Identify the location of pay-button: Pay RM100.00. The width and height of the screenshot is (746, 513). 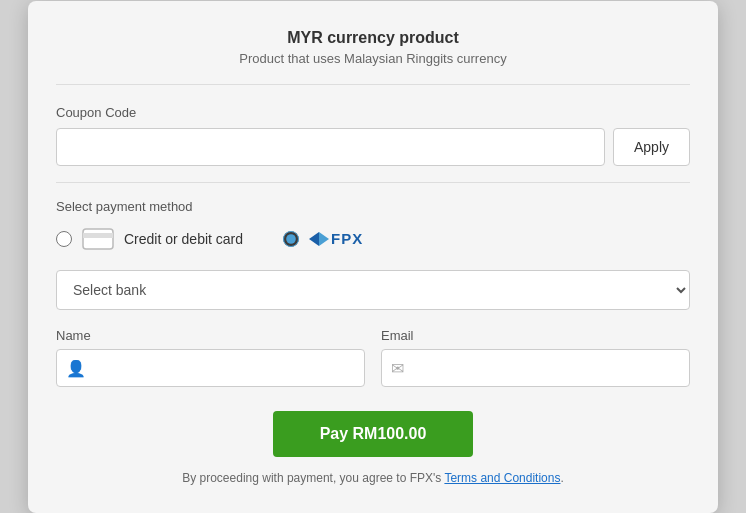
(373, 434).